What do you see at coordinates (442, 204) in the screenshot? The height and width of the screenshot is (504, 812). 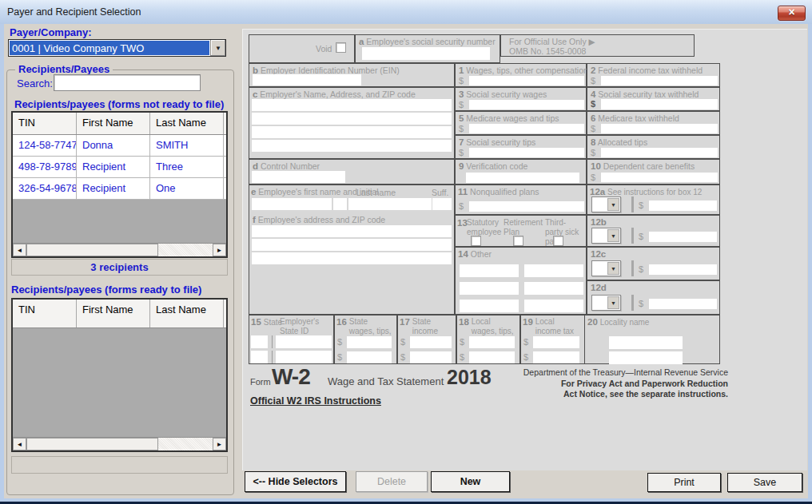 I see `employee-suffix-input` at bounding box center [442, 204].